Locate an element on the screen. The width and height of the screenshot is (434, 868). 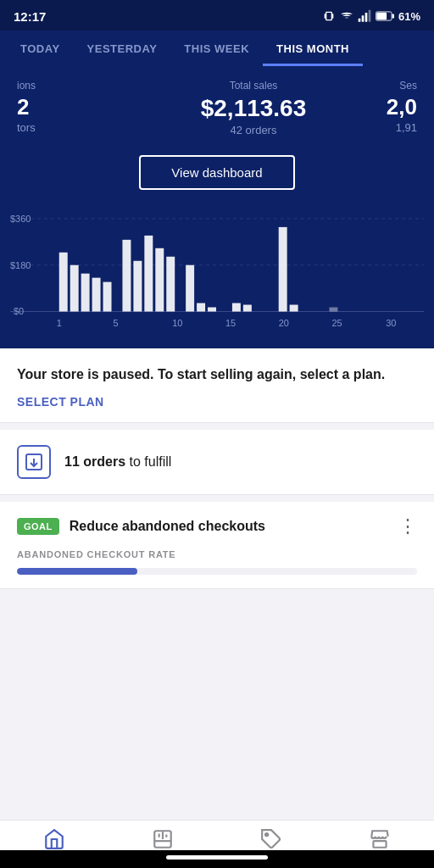
orders-icon is located at coordinates (163, 839).